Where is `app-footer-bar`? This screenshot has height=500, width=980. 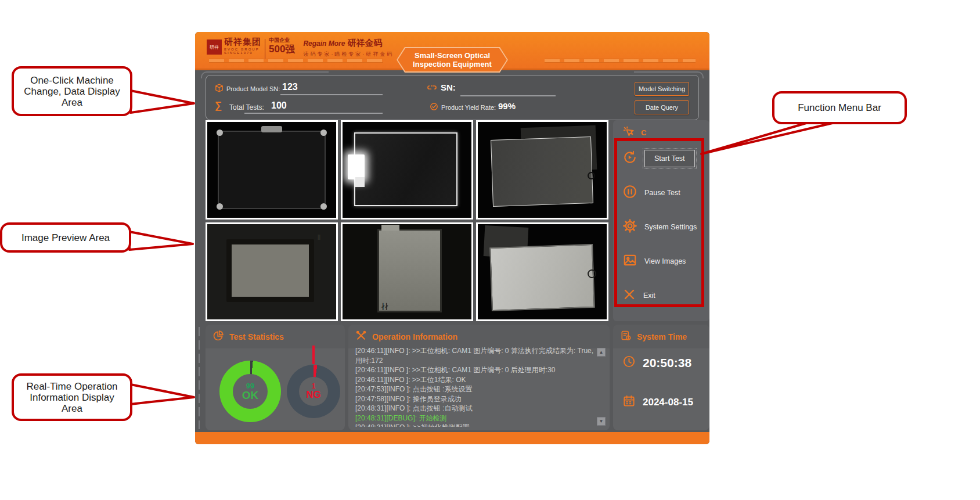
app-footer-bar is located at coordinates (452, 438).